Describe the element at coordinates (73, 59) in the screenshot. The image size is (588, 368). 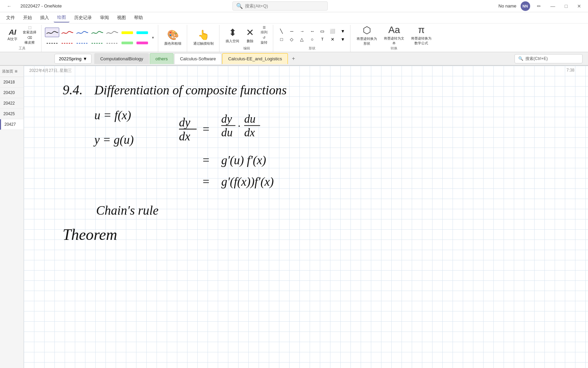
I see `notebook-selector: 2022Spring ▼` at that location.